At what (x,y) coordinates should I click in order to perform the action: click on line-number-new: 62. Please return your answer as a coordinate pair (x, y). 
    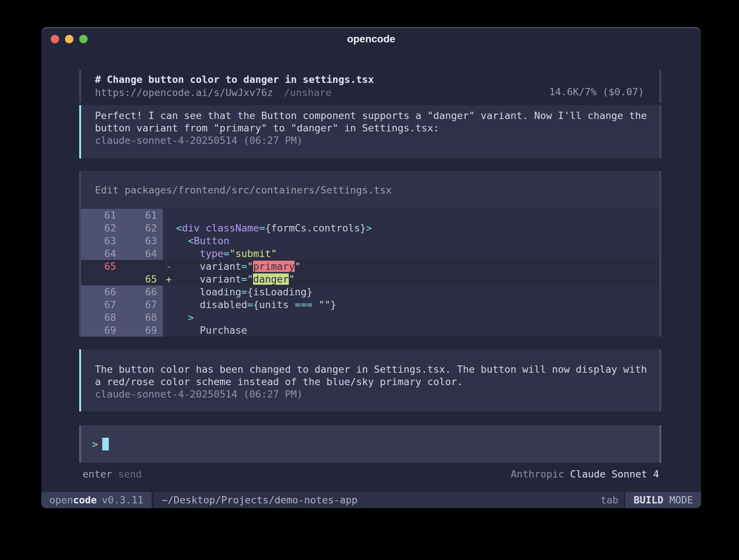
    Looking at the image, I should click on (142, 228).